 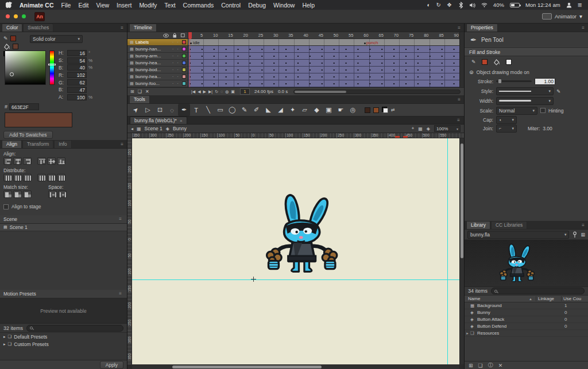 What do you see at coordinates (580, 5) in the screenshot?
I see `notification-center-icon: ≣` at bounding box center [580, 5].